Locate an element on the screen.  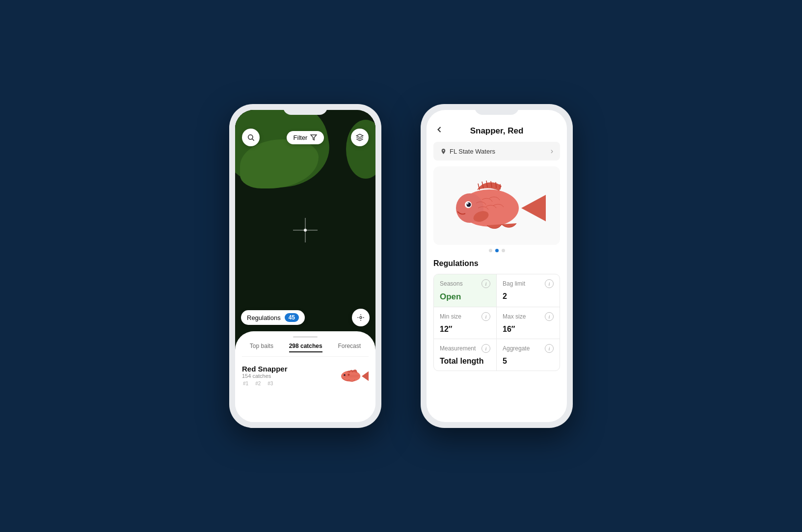
layers-button is located at coordinates (360, 137).